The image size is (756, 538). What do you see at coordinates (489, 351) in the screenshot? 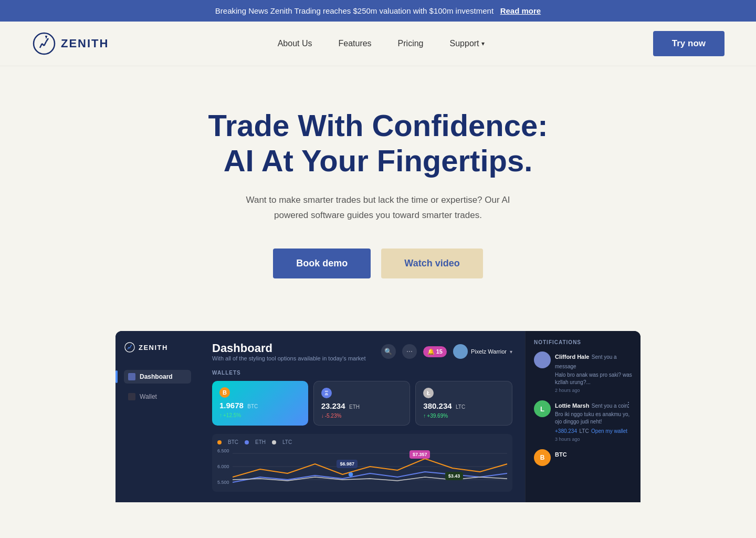
I see `username: Pixelz Warrior` at bounding box center [489, 351].